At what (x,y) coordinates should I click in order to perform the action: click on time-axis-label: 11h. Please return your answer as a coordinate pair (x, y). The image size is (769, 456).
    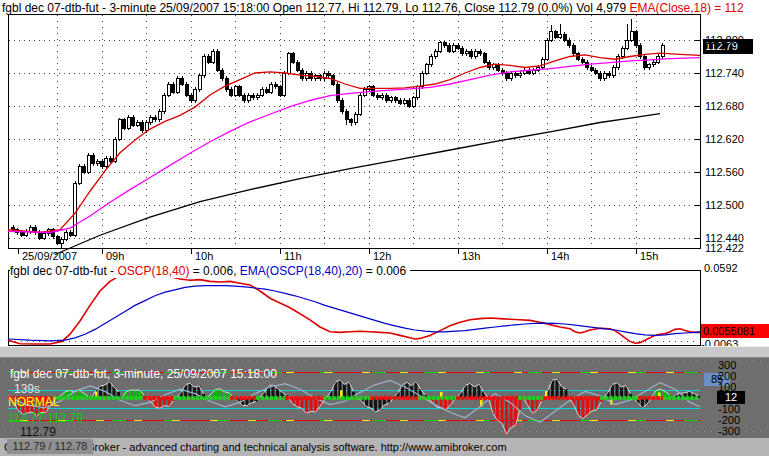
    Looking at the image, I should click on (293, 256).